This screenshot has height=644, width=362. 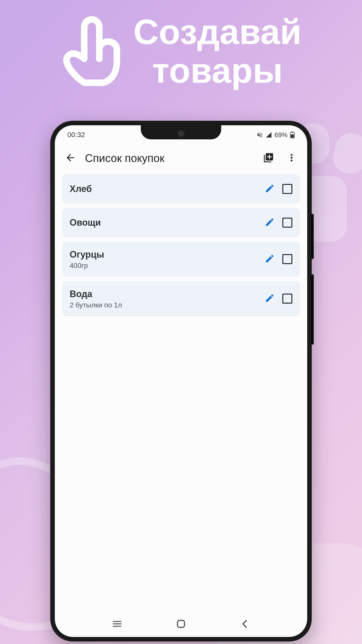 What do you see at coordinates (268, 158) in the screenshot?
I see `add-item-button` at bounding box center [268, 158].